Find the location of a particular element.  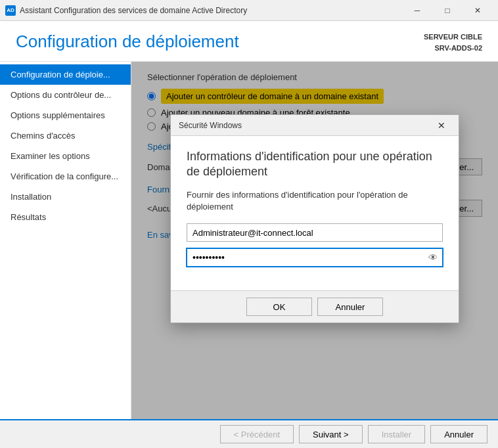

sidebar-item-review-options: Examiner les options is located at coordinates (66, 156).